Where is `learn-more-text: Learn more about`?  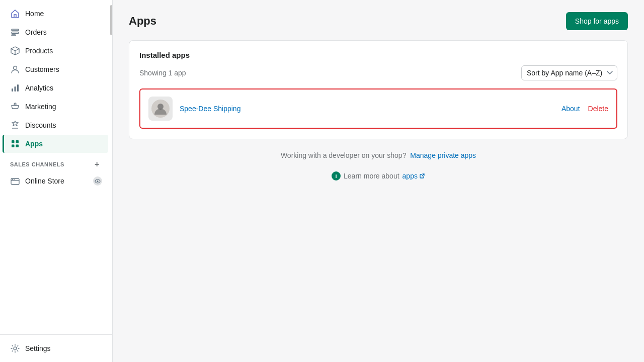
learn-more-text: Learn more about is located at coordinates (371, 176).